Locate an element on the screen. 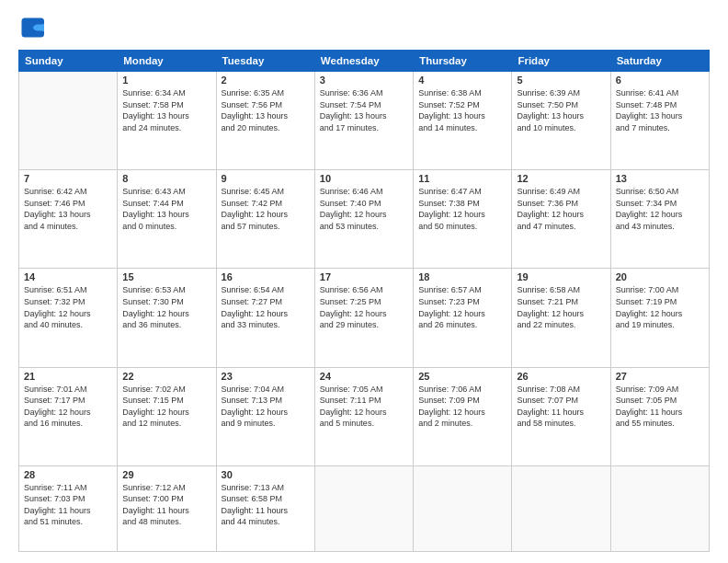  day-info: Sunrise: 6:39 AM Sunset: 7:50 PM Dayligh… is located at coordinates (561, 110).